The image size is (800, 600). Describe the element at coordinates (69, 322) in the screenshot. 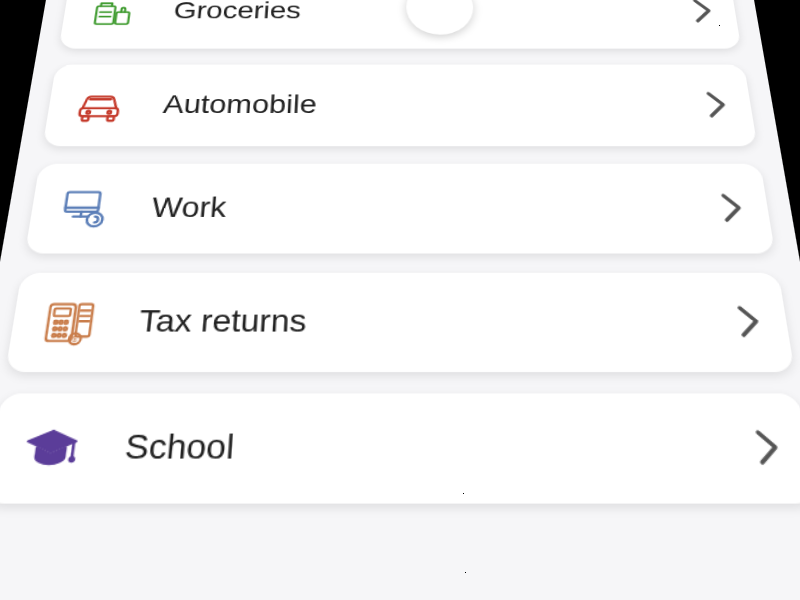

I see `calculator-icon: $` at that location.